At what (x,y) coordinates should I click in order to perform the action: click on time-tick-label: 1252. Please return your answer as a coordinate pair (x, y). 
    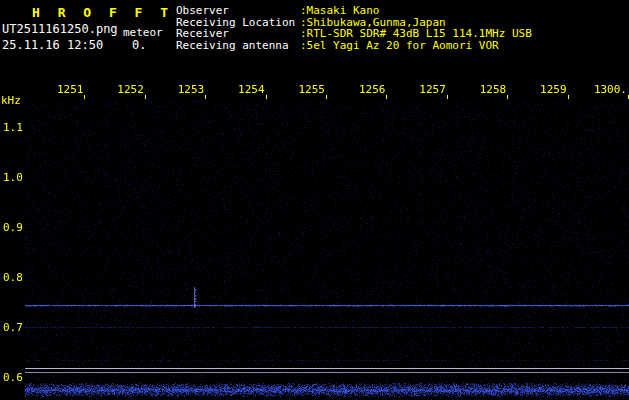
    Looking at the image, I should click on (130, 90).